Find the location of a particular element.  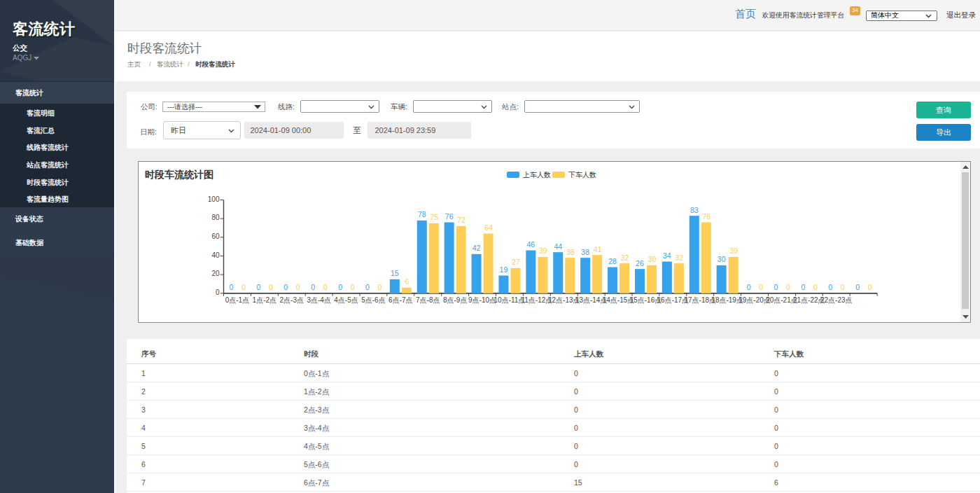

svg-text: 28 is located at coordinates (612, 261).